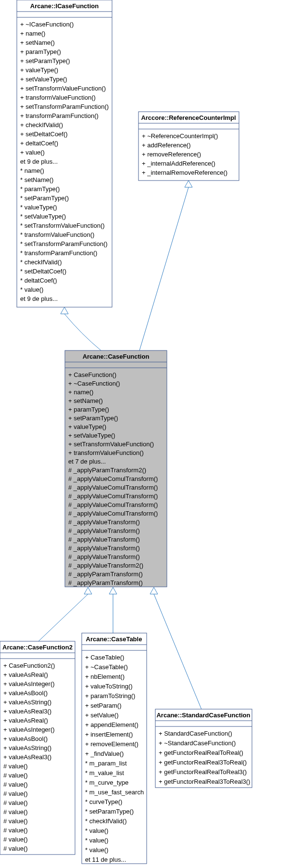 The width and height of the screenshot is (289, 868). I want to click on svg-text: + removeReference(), so click(171, 154).